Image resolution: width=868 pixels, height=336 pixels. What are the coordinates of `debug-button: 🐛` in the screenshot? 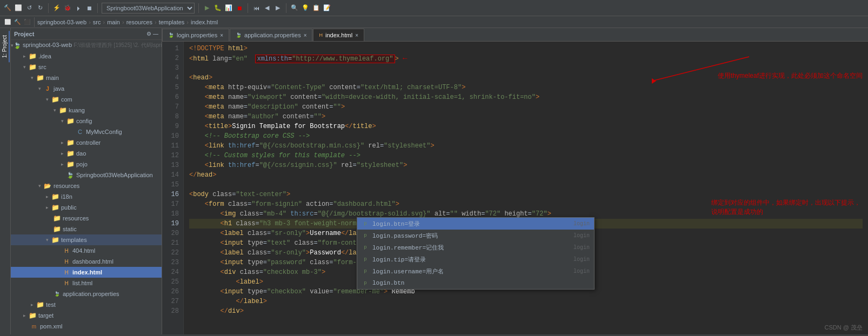 It's located at (218, 8).